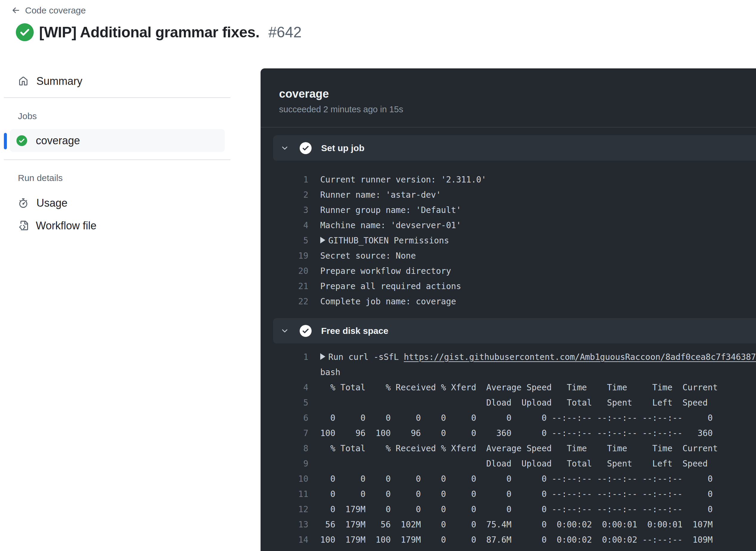 This screenshot has width=756, height=551. I want to click on log-line-text: GITHUB_TOKEN Permissions, so click(385, 240).